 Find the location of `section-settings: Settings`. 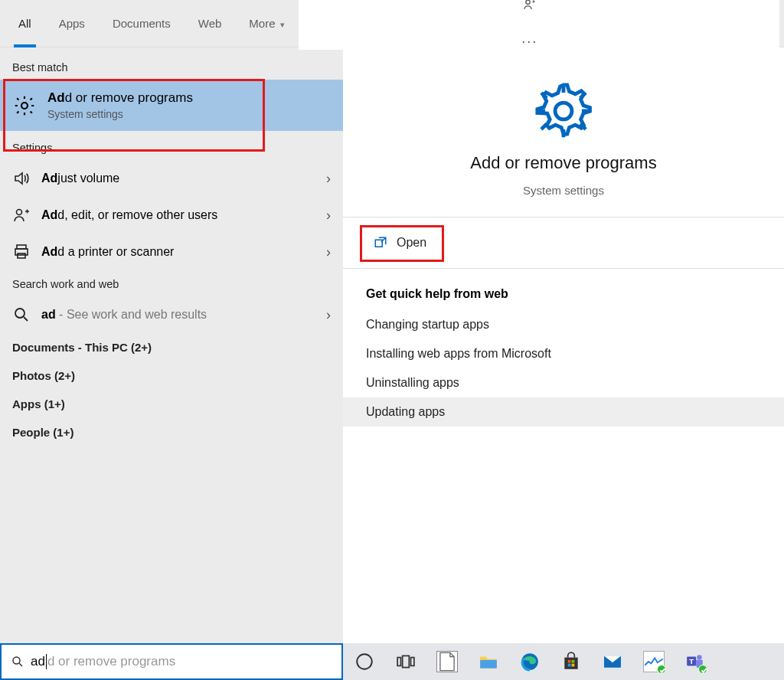

section-settings: Settings is located at coordinates (172, 145).